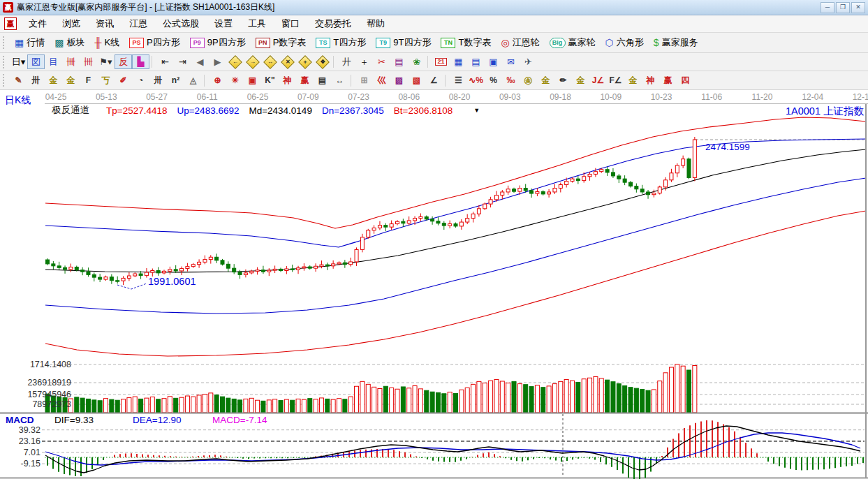  Describe the element at coordinates (141, 61) in the screenshot. I see `color-histogram-button: ▙` at that location.